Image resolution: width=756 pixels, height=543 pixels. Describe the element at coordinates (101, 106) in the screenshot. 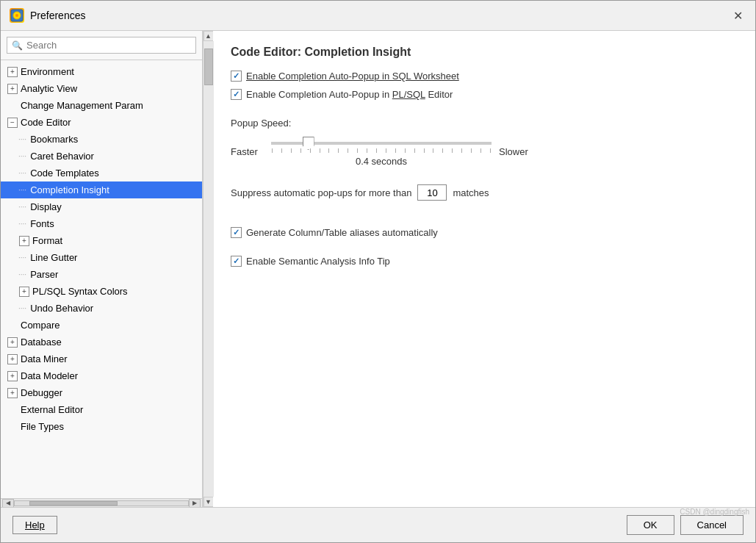

I see `sidebar-item-change-mgmt: Change Management Param` at that location.